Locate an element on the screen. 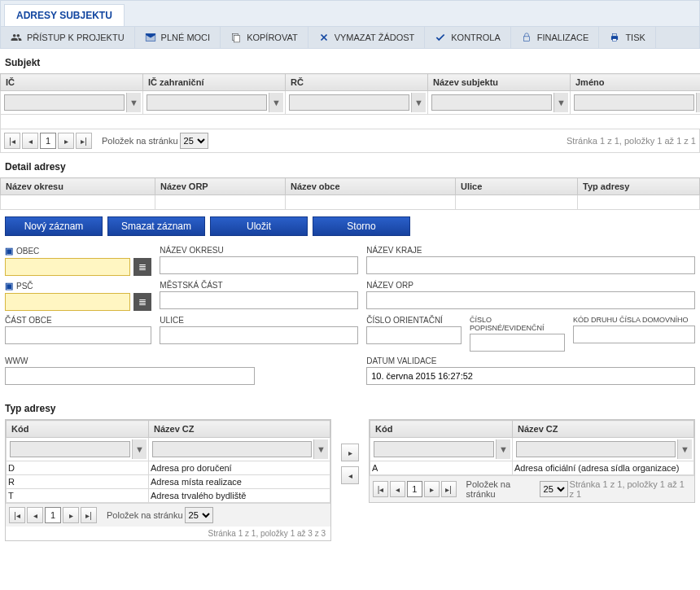 The height and width of the screenshot is (590, 700). table-row: AAdresa oficiální (adresa sídla organiza… is located at coordinates (532, 469).